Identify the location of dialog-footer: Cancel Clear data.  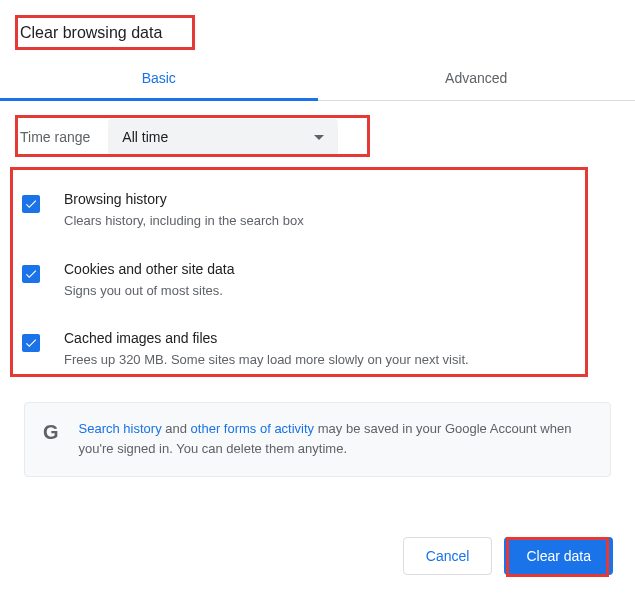
(508, 556).